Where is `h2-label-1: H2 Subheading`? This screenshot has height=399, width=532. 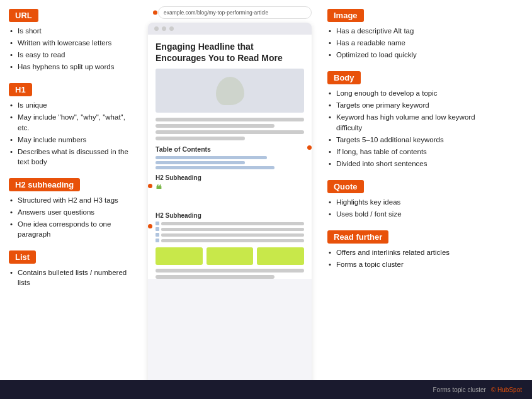 h2-label-1: H2 Subheading is located at coordinates (230, 177).